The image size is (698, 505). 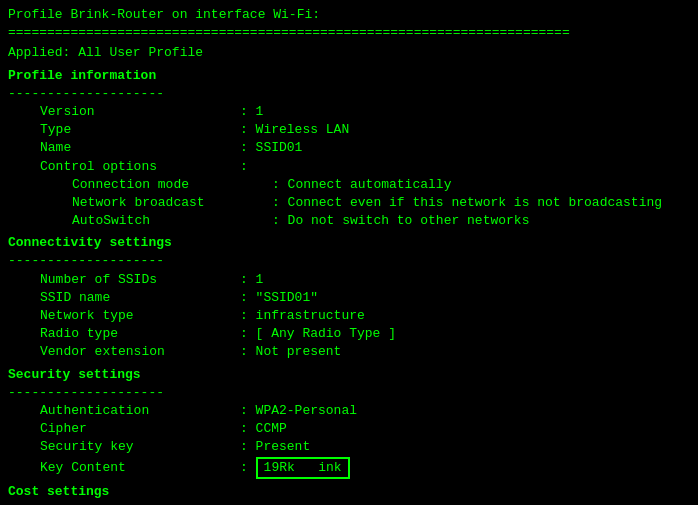 What do you see at coordinates (349, 492) in the screenshot?
I see `cost-header: Cost settings` at bounding box center [349, 492].